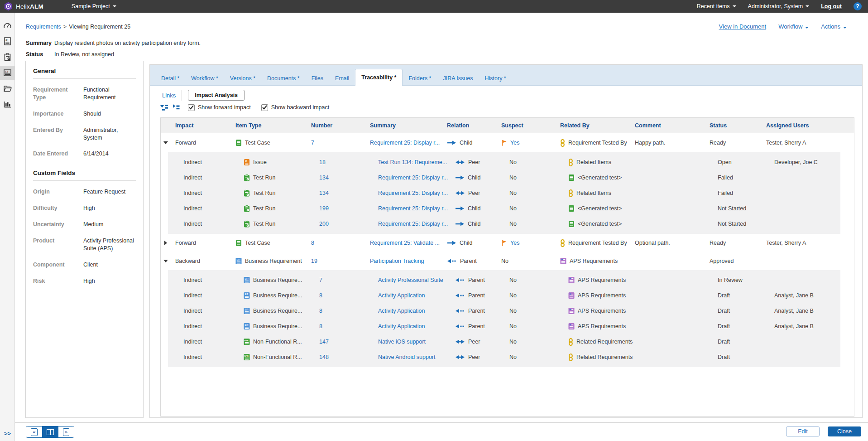 The height and width of the screenshot is (441, 868). What do you see at coordinates (170, 78) in the screenshot?
I see `tab-detail: Detail *` at bounding box center [170, 78].